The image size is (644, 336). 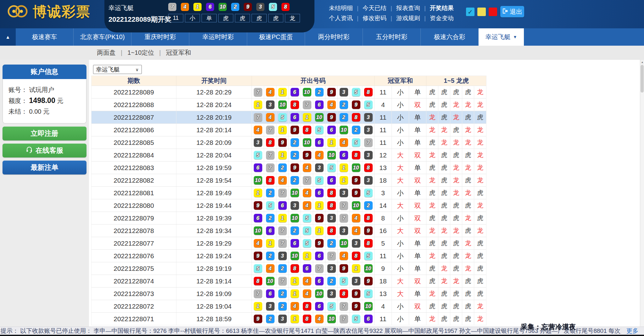 I want to click on vertical-scrollbar: ▲ ▼, so click(x=642, y=197).